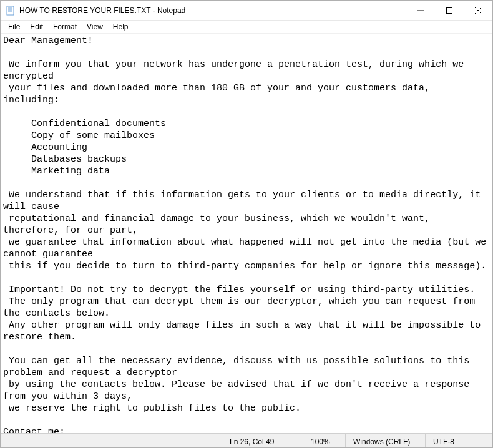 This screenshot has height=448, width=493. I want to click on window-controls, so click(449, 10).